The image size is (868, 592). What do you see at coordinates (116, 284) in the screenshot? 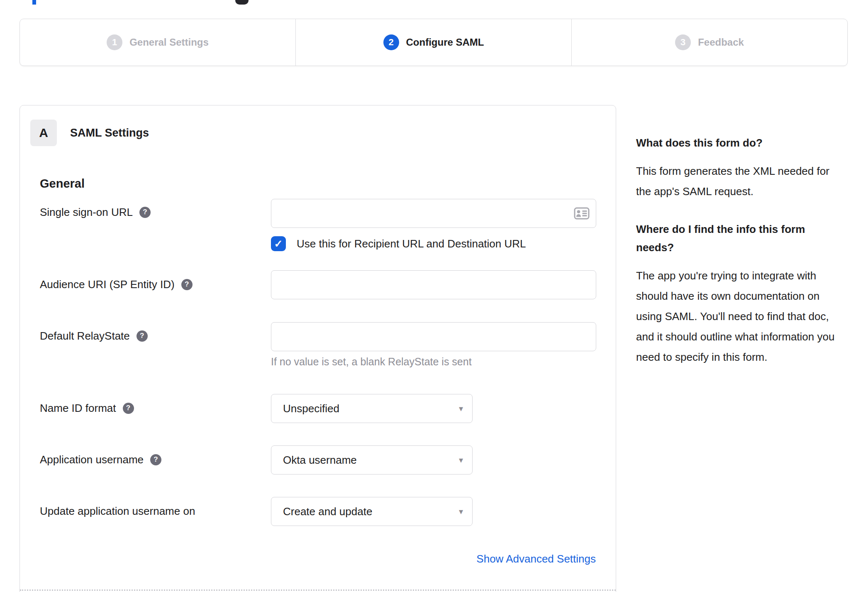
I see `audience-uri-label-row: Audience URI (SP Entity ID) ?` at bounding box center [116, 284].